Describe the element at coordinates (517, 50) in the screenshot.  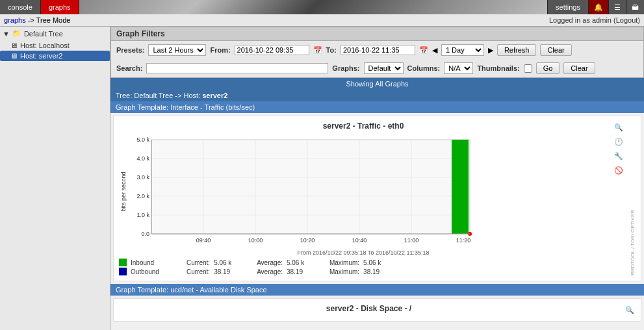
I see `refresh-button: Refresh` at that location.